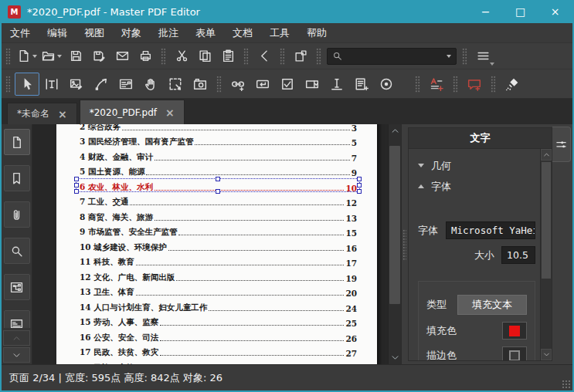  I want to click on font-size-field: 10.5, so click(518, 255).